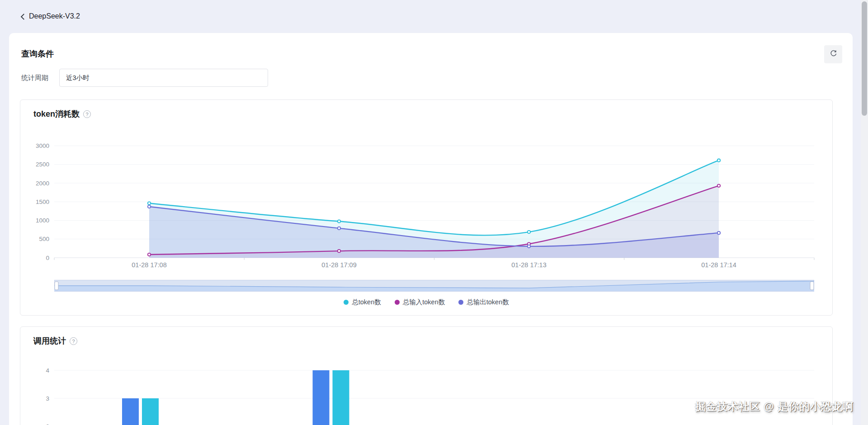 This screenshot has height=425, width=868. I want to click on svg-text: 500, so click(44, 239).